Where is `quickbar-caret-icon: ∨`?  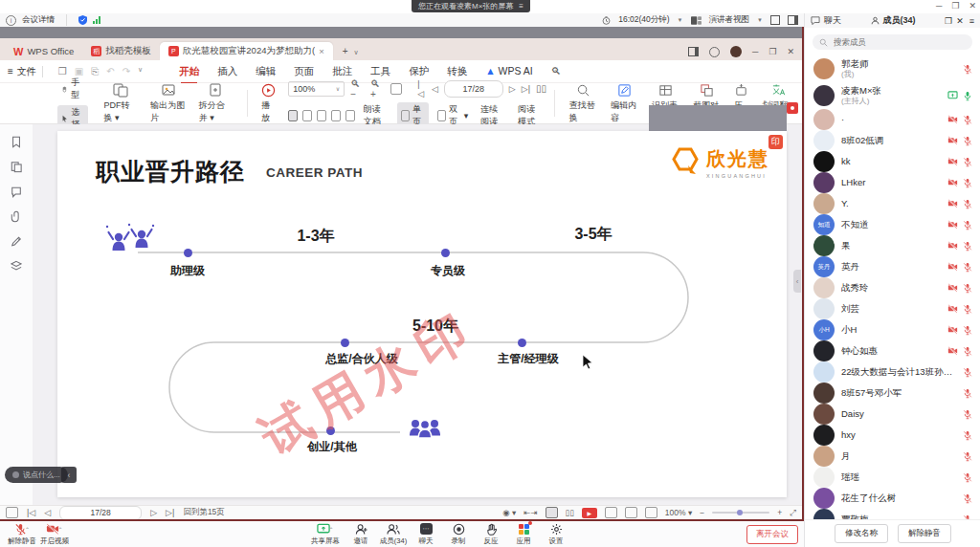
quickbar-caret-icon: ∨ is located at coordinates (140, 72).